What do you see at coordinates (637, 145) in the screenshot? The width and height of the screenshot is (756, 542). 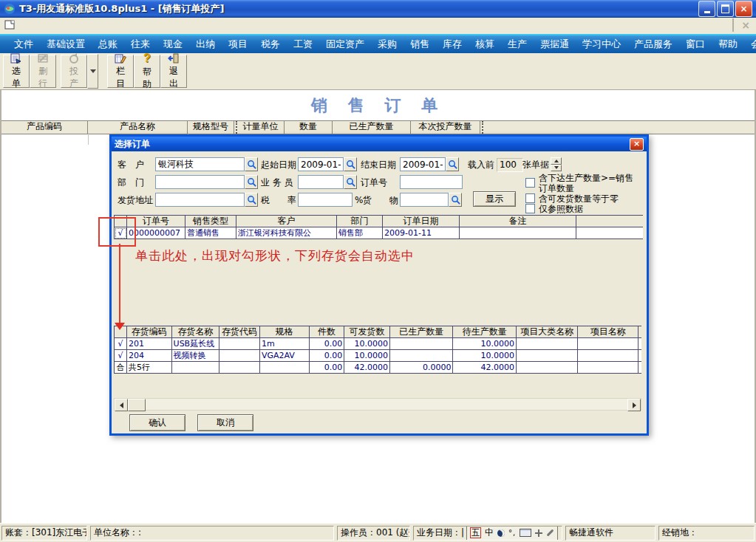 I see `dialog-close-icon: ×` at bounding box center [637, 145].